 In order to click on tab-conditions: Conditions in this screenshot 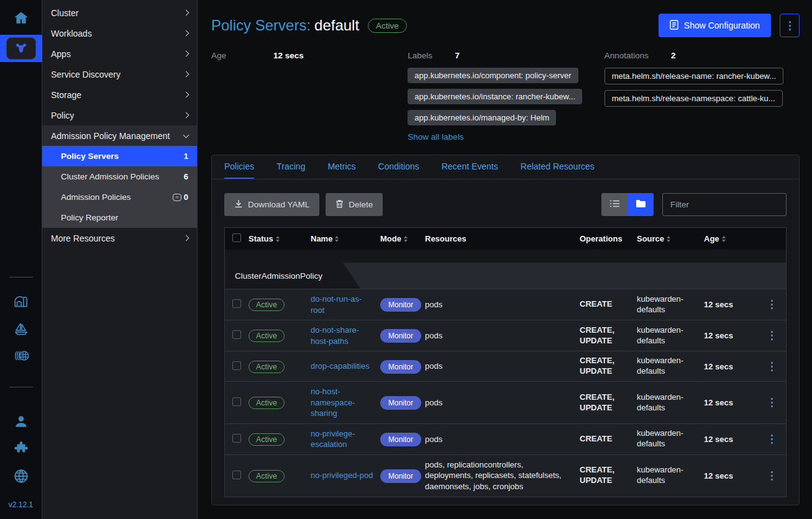, I will do `click(399, 167)`.